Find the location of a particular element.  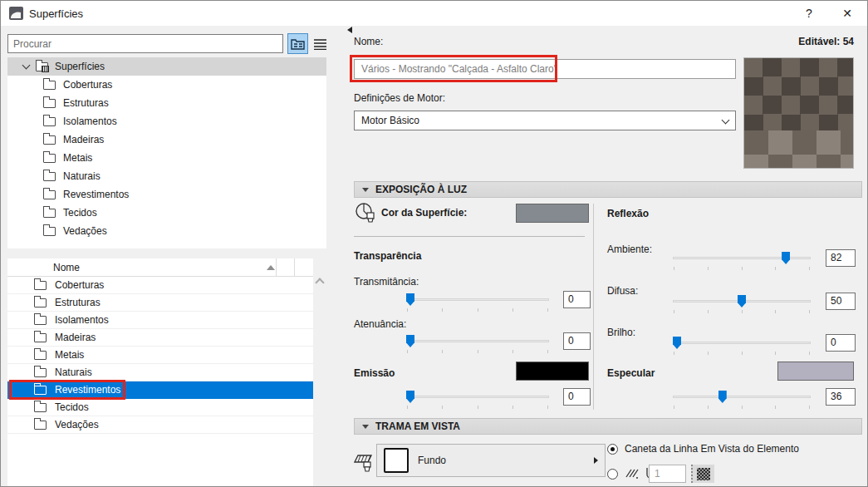

shininess-slider is located at coordinates (742, 345).